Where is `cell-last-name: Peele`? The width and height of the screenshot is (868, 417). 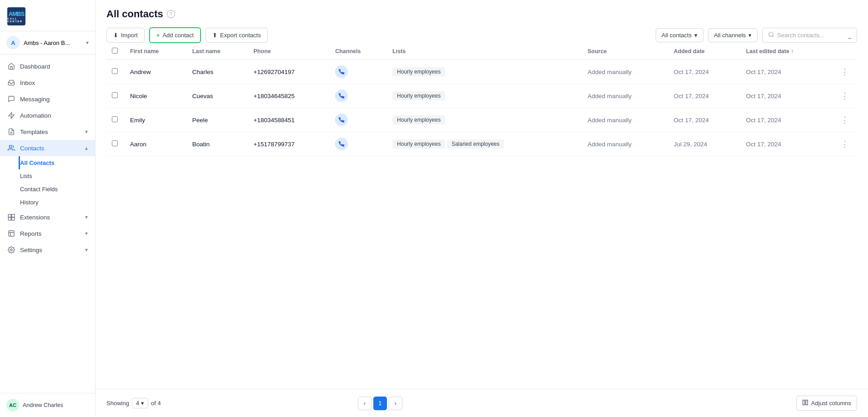
cell-last-name: Peele is located at coordinates (217, 120).